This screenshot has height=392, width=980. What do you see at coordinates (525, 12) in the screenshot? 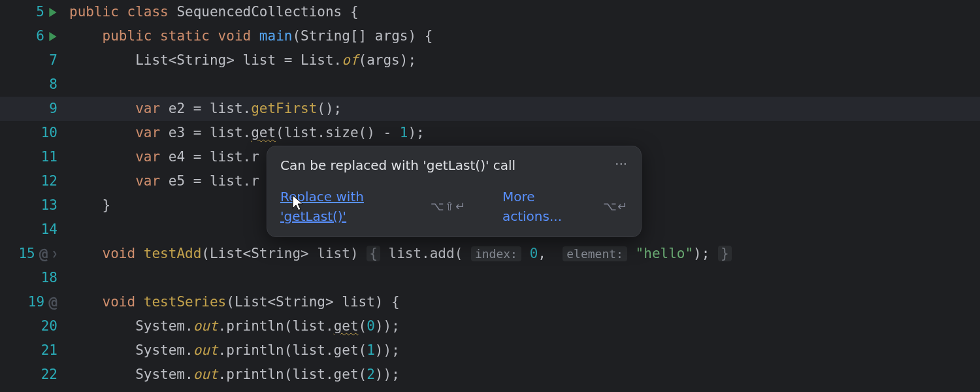
I see `code-line: public class SequencedCollections {` at bounding box center [525, 12].